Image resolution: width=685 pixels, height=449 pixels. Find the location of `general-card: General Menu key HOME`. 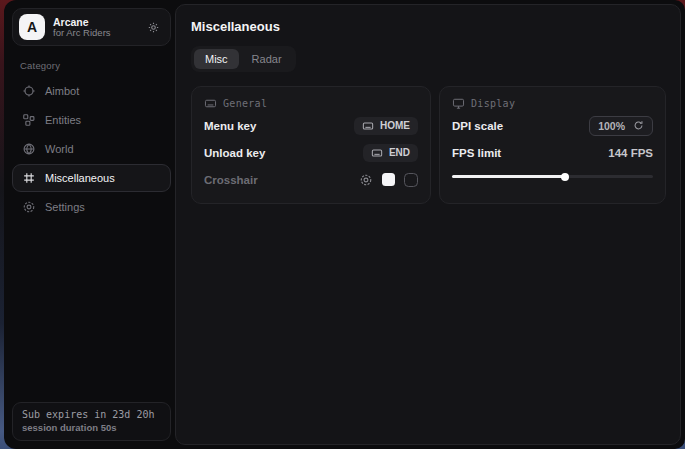

general-card: General Menu key HOME is located at coordinates (311, 145).